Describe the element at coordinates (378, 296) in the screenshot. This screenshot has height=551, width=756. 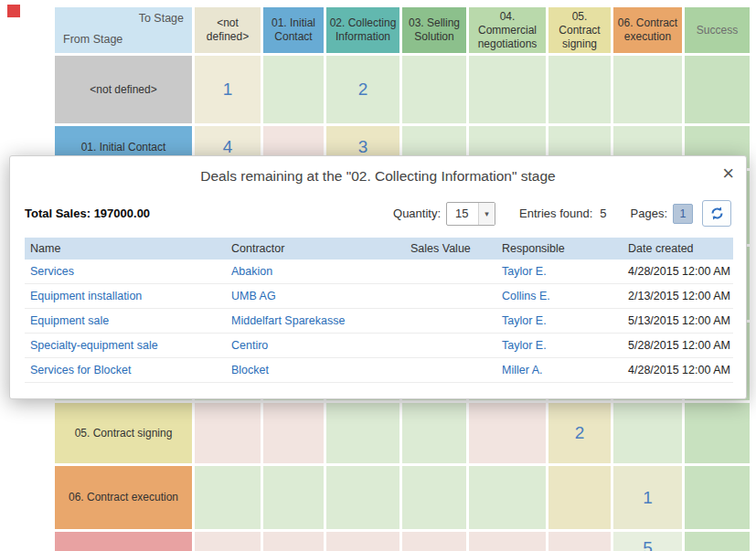
I see `table-row: Equipment installationUMB AGCollins E.2/…` at that location.